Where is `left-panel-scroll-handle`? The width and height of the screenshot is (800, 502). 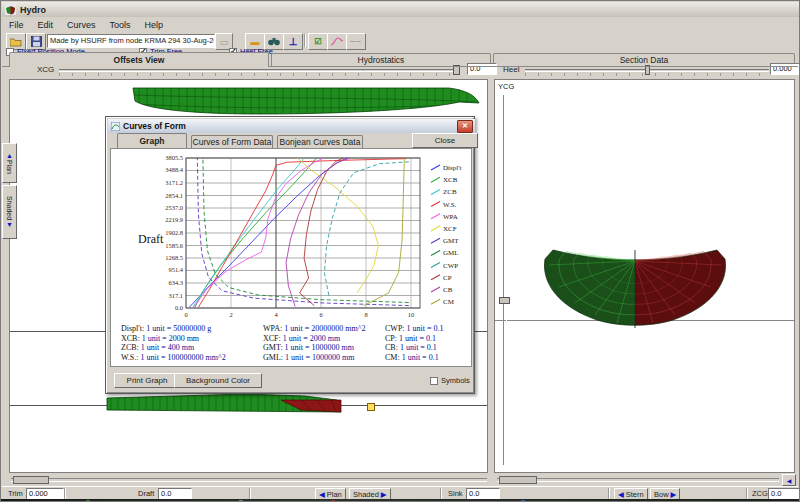
left-panel-scroll-handle is located at coordinates (31, 480).